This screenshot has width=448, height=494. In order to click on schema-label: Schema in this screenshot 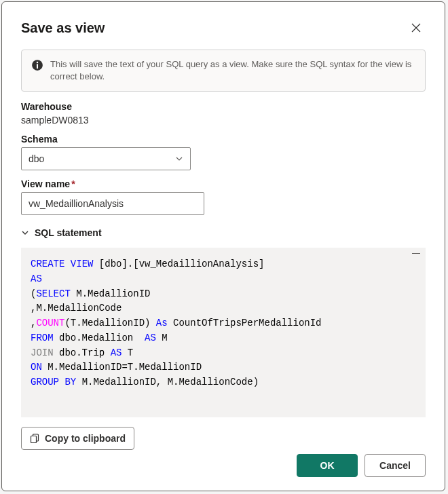, I will do `click(223, 139)`.